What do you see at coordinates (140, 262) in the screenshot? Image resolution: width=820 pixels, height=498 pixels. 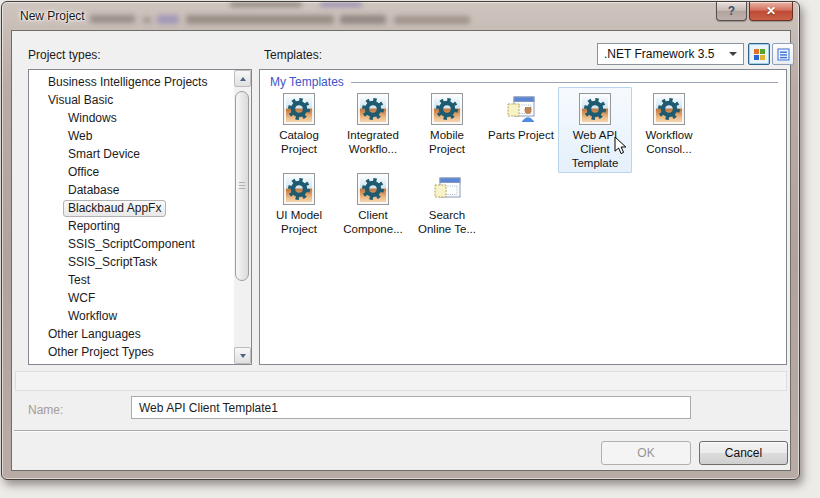 I see `tree-item: SSIS_ScriptTask` at bounding box center [140, 262].